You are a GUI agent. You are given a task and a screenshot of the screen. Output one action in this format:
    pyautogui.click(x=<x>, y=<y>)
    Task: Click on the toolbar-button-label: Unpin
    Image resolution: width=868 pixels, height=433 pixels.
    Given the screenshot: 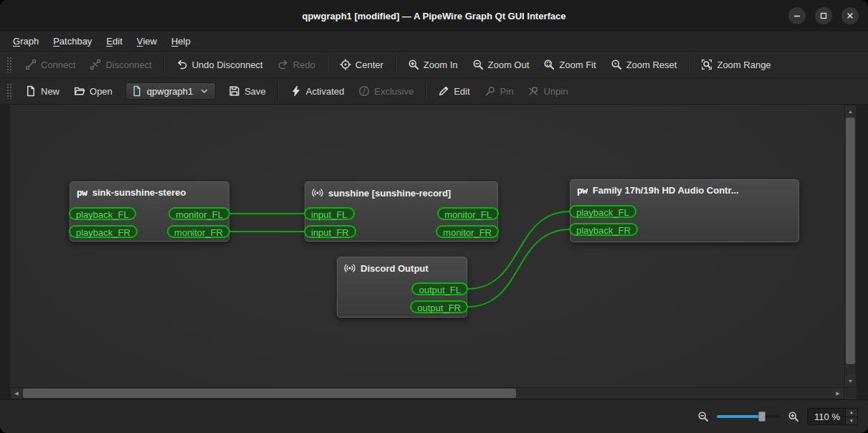 What is the action you would take?
    pyautogui.click(x=555, y=92)
    